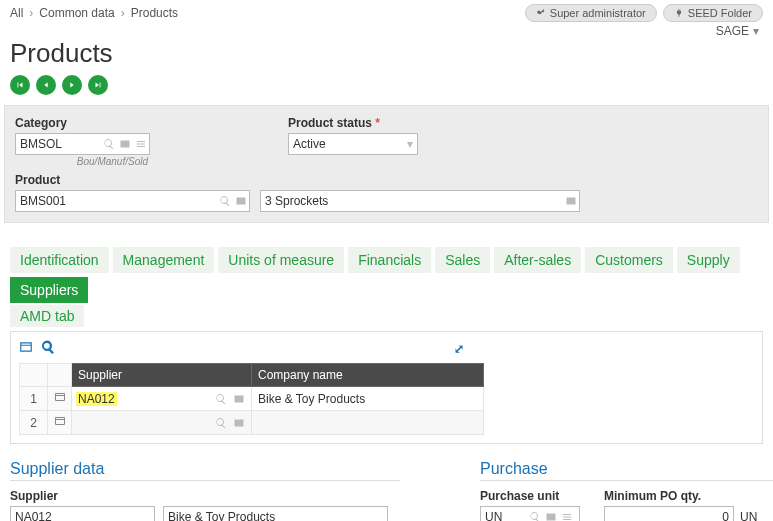  What do you see at coordinates (16, 13) in the screenshot?
I see `breadcrumb-root: All` at bounding box center [16, 13].